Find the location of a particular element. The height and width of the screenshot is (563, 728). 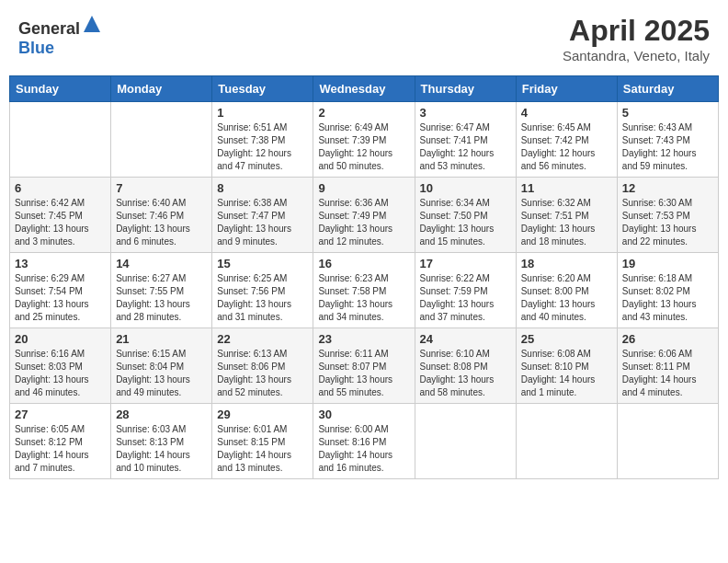

day-number: 17 is located at coordinates (465, 263).